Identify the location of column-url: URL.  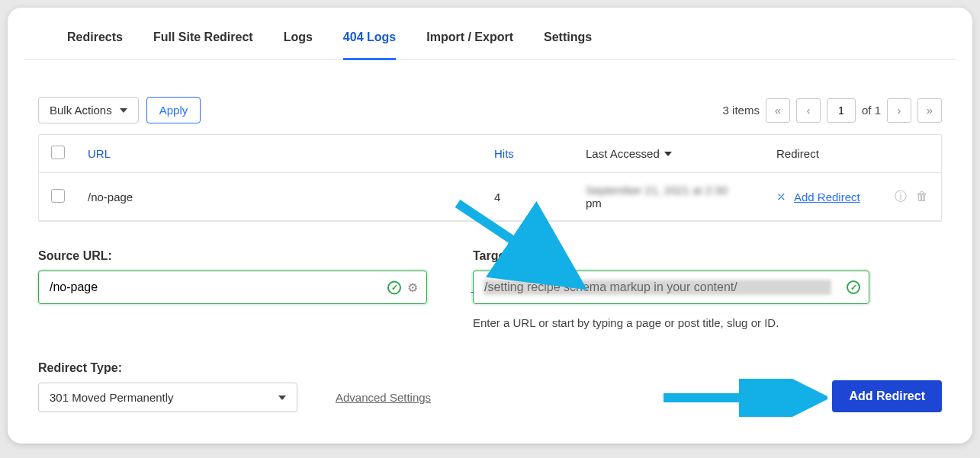
(291, 154).